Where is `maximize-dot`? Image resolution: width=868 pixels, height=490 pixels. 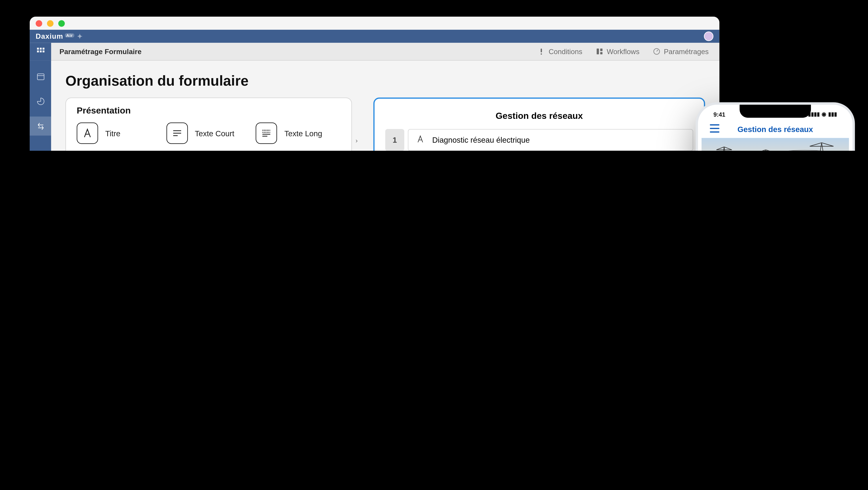
maximize-dot is located at coordinates (62, 23).